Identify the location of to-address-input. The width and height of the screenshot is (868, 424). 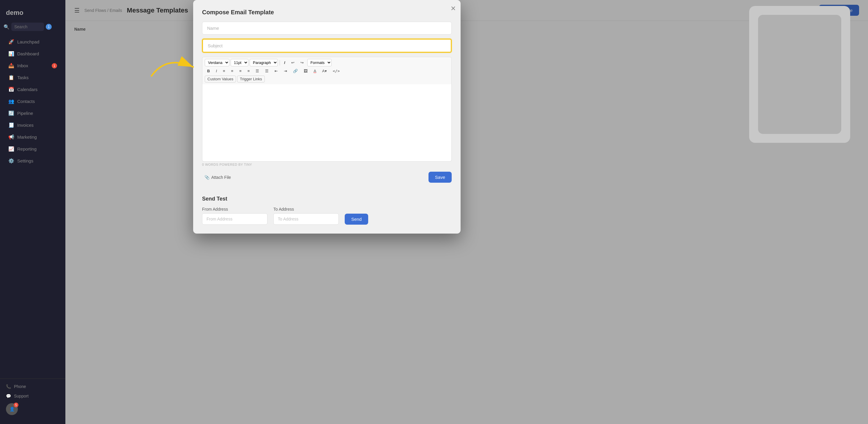
(306, 219).